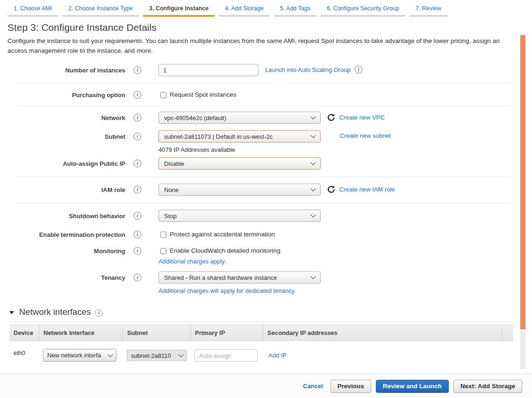 The image size is (532, 398). I want to click on scrollbar-thumb, so click(523, 182).